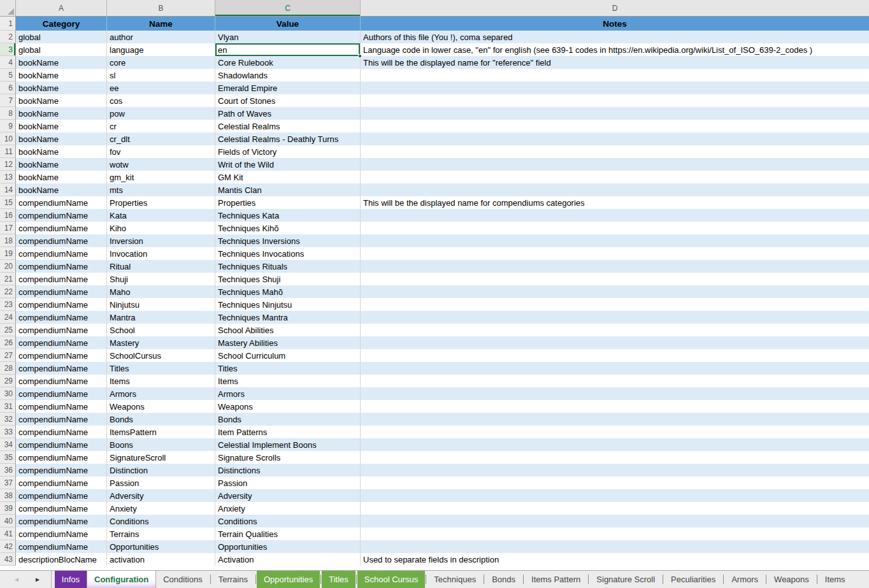 Image resolution: width=869 pixels, height=588 pixels. What do you see at coordinates (8, 355) in the screenshot?
I see `row-header-27: 27` at bounding box center [8, 355].